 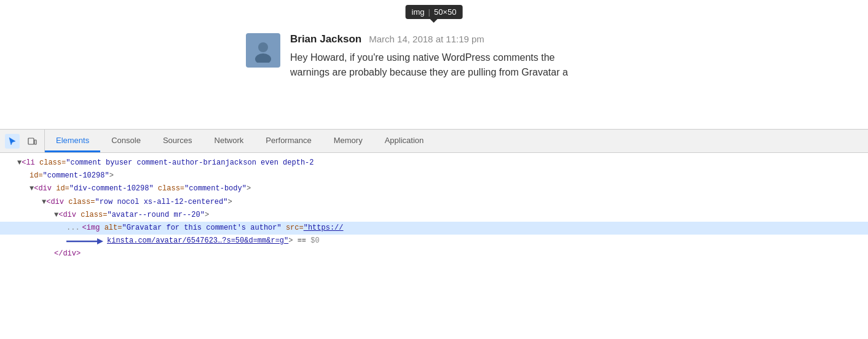 What do you see at coordinates (32, 141) in the screenshot?
I see `device-icon` at bounding box center [32, 141].